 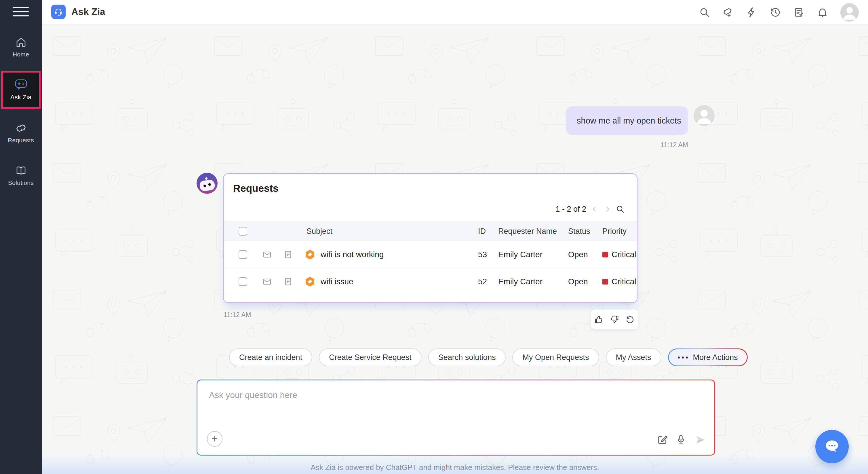 What do you see at coordinates (21, 171) in the screenshot?
I see `book-icon` at bounding box center [21, 171].